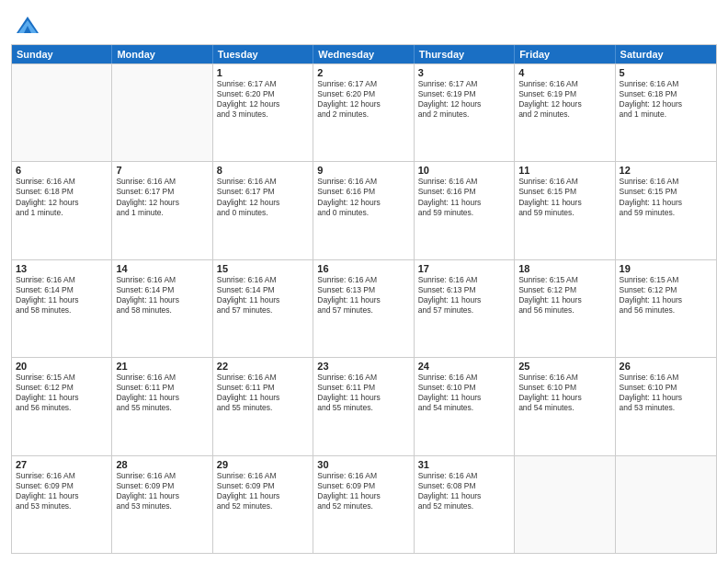  What do you see at coordinates (62, 170) in the screenshot?
I see `day-number: 6` at bounding box center [62, 170].